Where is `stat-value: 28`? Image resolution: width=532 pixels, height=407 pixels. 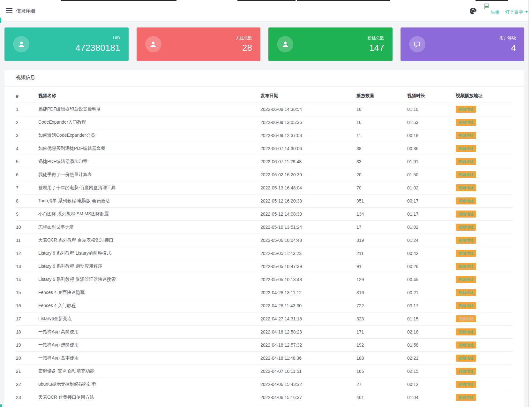 stat-value: 28 is located at coordinates (244, 48).